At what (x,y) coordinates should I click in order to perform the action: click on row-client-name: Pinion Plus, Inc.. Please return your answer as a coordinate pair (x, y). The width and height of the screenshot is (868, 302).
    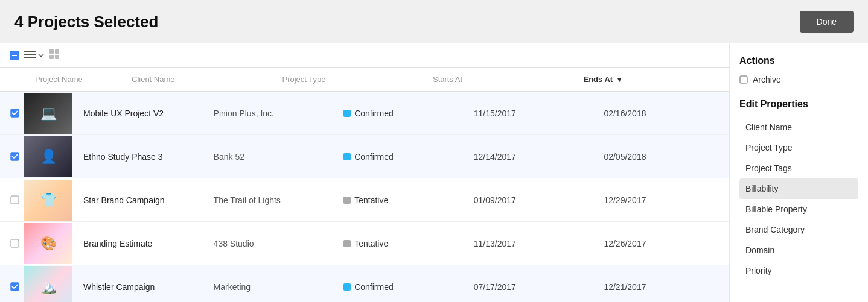
    Looking at the image, I should click on (274, 113).